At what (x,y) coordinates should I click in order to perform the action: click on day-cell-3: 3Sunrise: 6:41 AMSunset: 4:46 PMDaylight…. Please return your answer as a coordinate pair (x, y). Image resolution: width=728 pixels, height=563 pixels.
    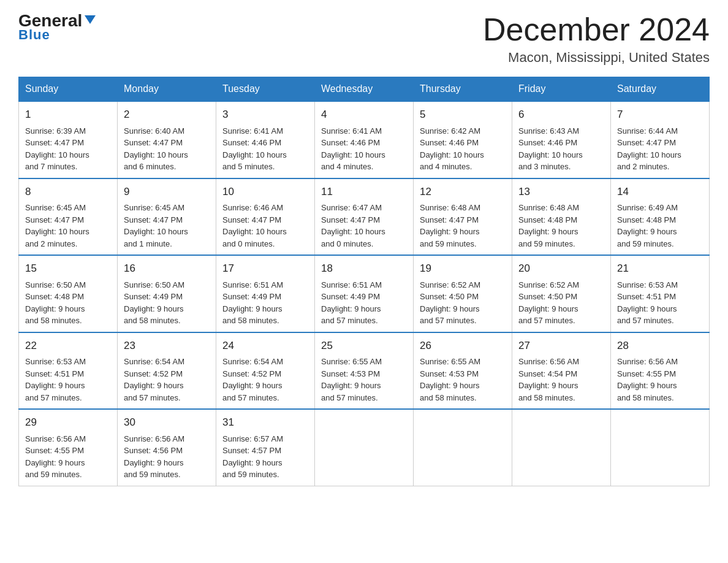
    Looking at the image, I should click on (266, 140).